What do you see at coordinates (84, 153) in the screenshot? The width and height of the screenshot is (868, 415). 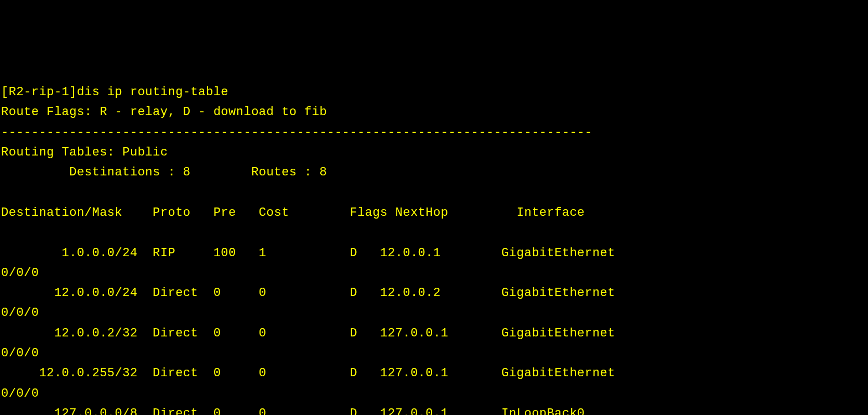 I see `routing-table-header: Routing Tables: Public` at bounding box center [84, 153].